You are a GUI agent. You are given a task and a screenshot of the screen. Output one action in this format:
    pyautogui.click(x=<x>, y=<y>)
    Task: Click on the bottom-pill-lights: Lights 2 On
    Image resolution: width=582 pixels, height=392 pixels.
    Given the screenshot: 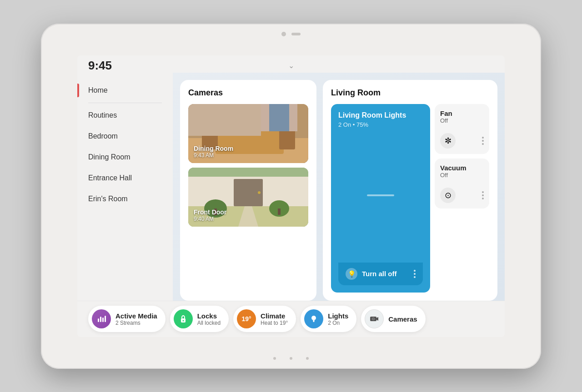 What is the action you would take?
    pyautogui.click(x=328, y=319)
    